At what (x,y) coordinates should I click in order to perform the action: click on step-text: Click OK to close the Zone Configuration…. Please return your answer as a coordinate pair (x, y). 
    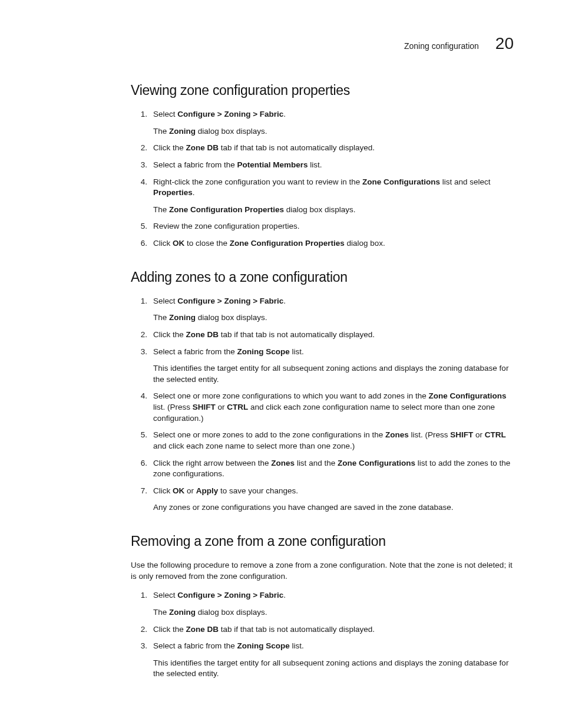
    Looking at the image, I should click on (333, 244).